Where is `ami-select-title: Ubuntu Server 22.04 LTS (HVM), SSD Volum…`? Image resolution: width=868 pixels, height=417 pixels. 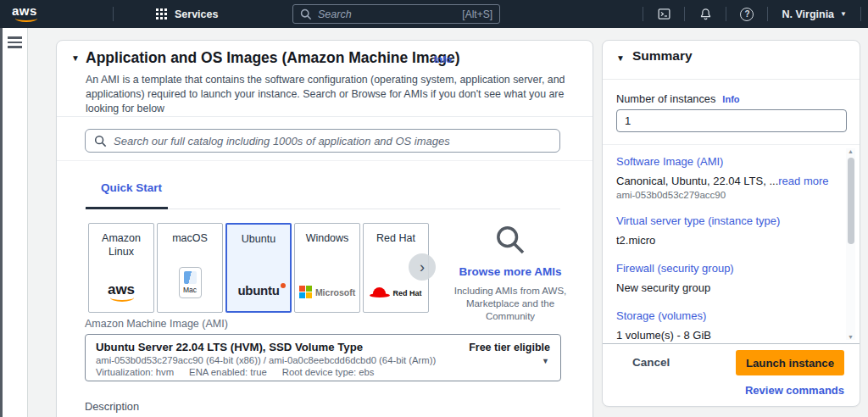
ami-select-title: Ubuntu Server 22.04 LTS (HVM), SSD Volum… is located at coordinates (229, 348).